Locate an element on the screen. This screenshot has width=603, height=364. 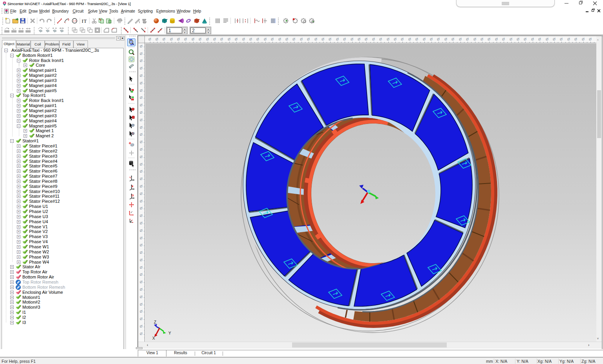
svg-text: Z is located at coordinates (155, 322).